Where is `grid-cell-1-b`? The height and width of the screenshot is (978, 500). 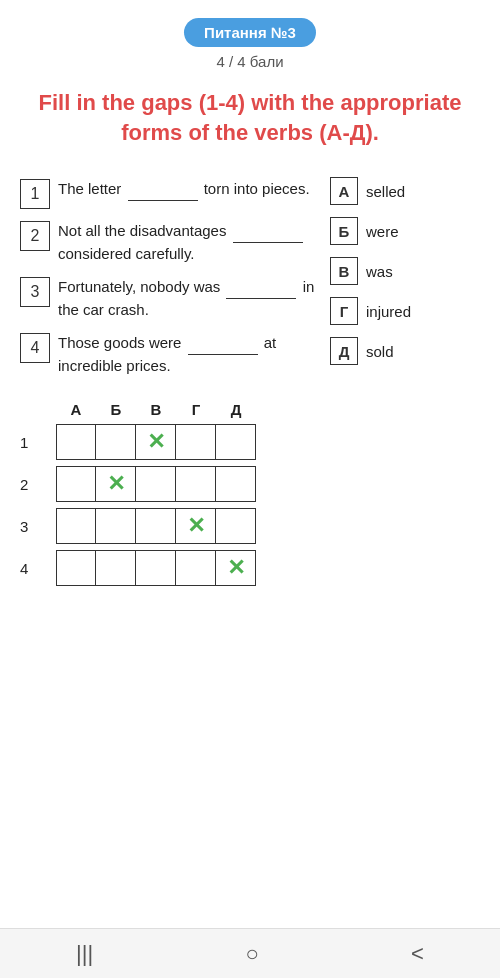
grid-cell-1-b is located at coordinates (116, 442).